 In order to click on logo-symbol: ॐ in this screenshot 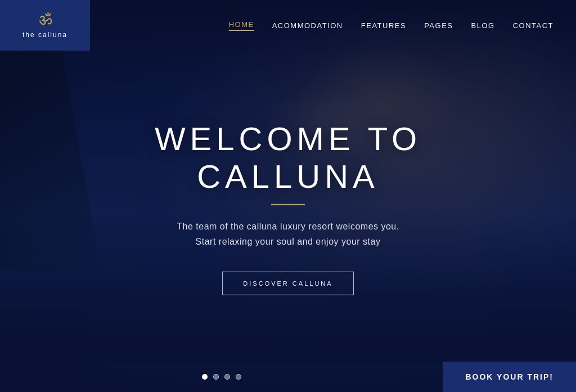, I will do `click(45, 20)`.